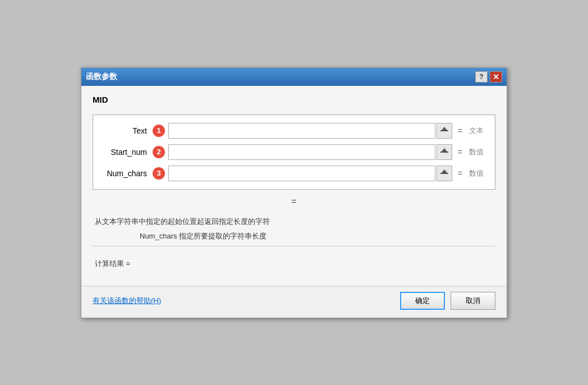  What do you see at coordinates (112, 264) in the screenshot?
I see `calc-label: 计算结果 =` at bounding box center [112, 264].